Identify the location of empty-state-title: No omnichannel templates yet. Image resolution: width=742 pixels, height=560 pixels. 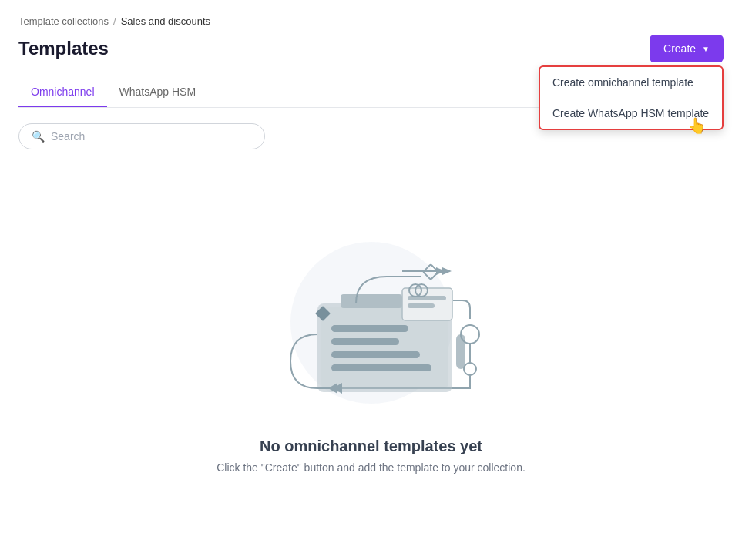
(371, 447).